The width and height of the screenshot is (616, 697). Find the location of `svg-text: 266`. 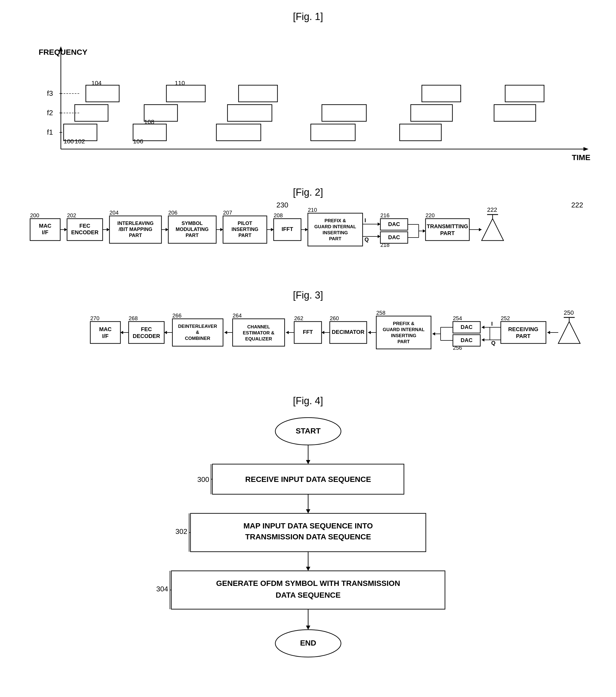

svg-text: 266 is located at coordinates (177, 315).